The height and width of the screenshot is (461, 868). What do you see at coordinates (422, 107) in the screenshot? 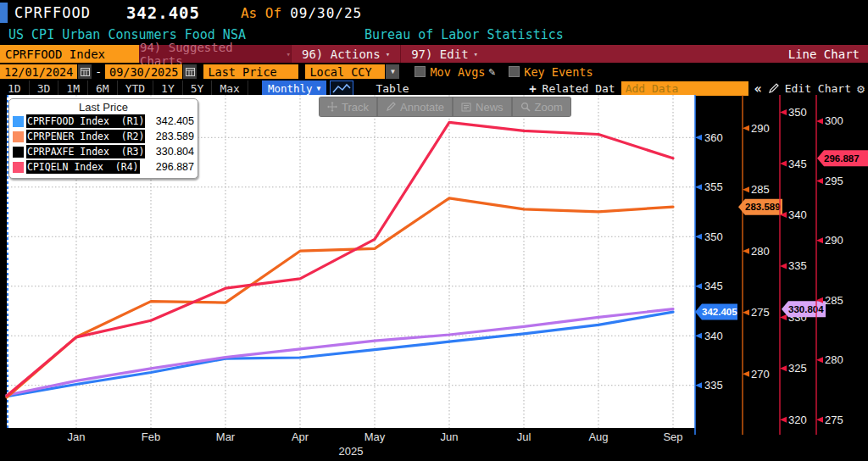
I see `annotate-label: Annotate` at bounding box center [422, 107].